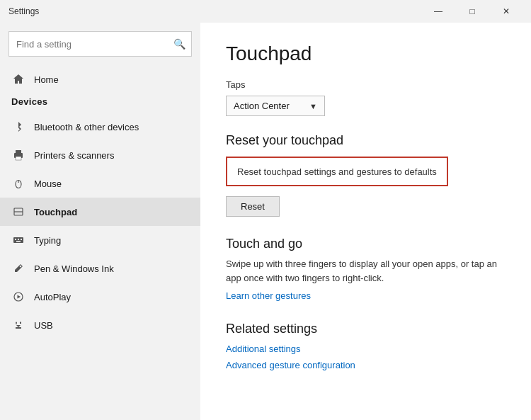 The image size is (531, 420). I want to click on sidebar-item-label: AutoPlay, so click(52, 297).